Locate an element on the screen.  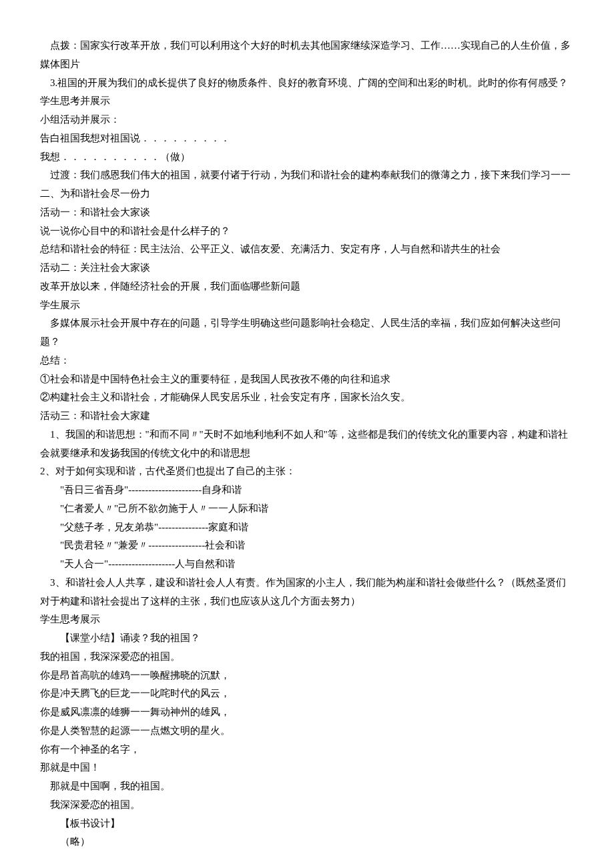
text-line: 我深深爱恋的祖国。 is located at coordinates (307, 805).